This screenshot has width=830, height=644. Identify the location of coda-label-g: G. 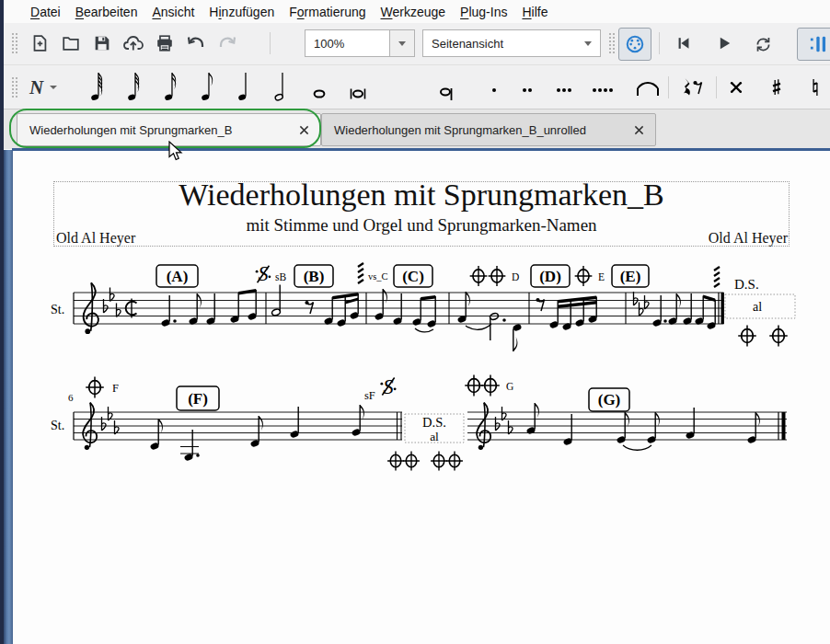
(510, 386).